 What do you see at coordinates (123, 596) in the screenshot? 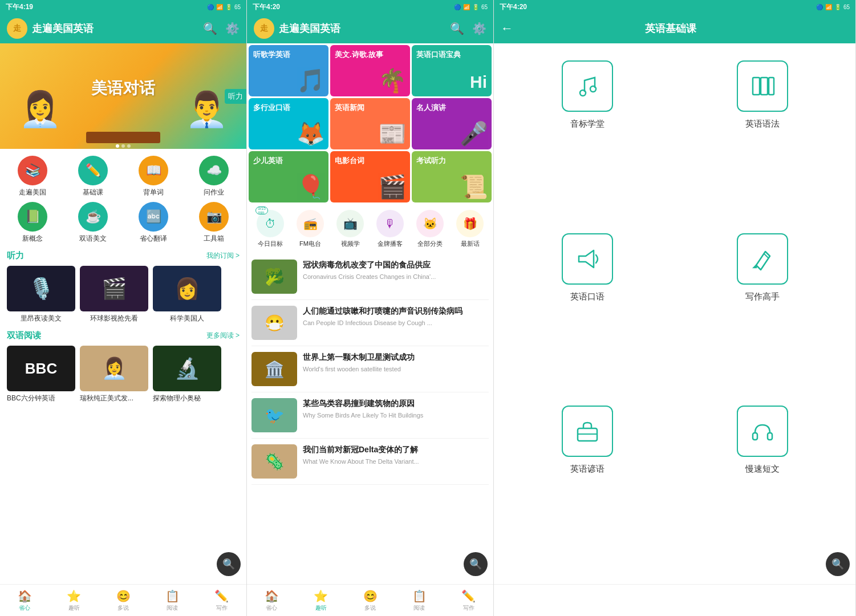
I see `nav-icon-duoshuo-1: 😊` at bounding box center [123, 596].